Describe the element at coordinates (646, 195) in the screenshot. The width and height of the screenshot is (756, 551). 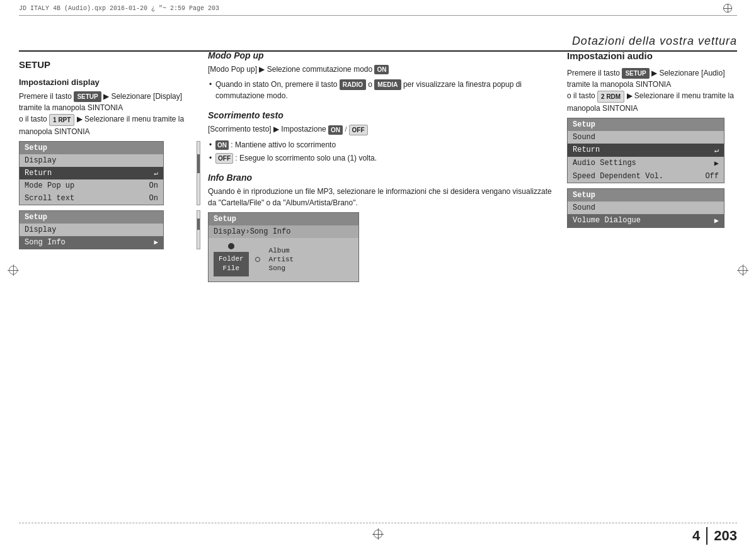
I see `rmb-row-setup-2: Setup` at that location.